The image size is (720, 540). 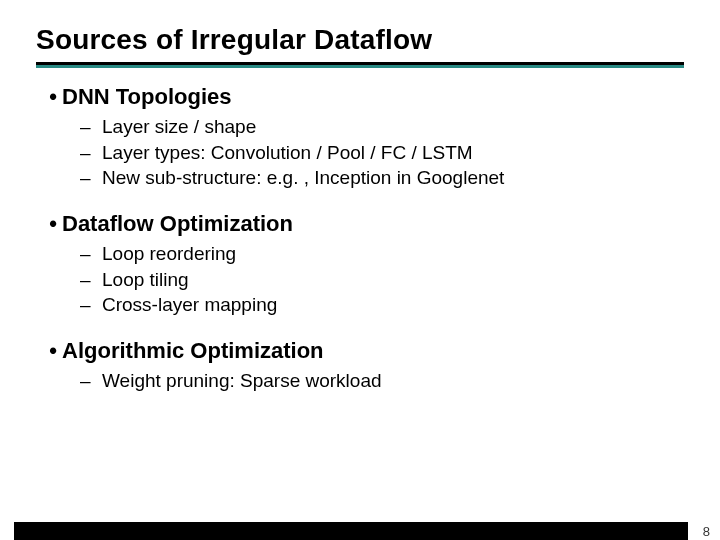 What do you see at coordinates (364, 97) in the screenshot?
I see `bullet-heading: • DNN Topologies` at bounding box center [364, 97].